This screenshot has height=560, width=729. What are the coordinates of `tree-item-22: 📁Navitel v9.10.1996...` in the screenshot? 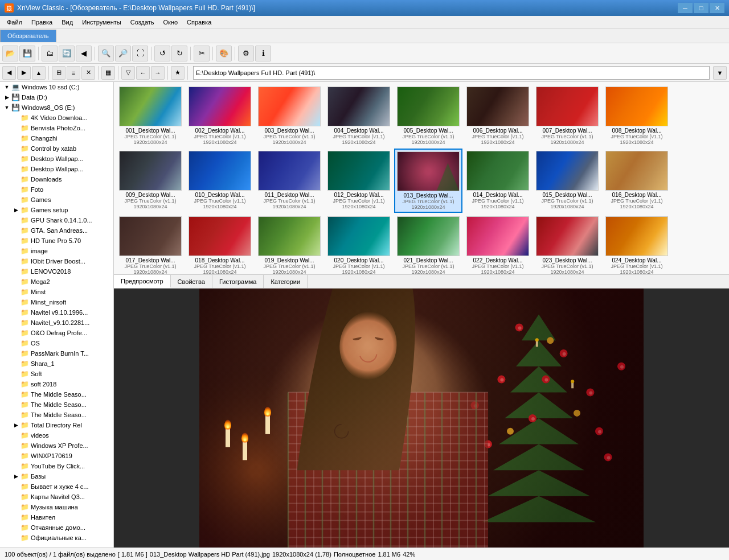 It's located at (57, 312).